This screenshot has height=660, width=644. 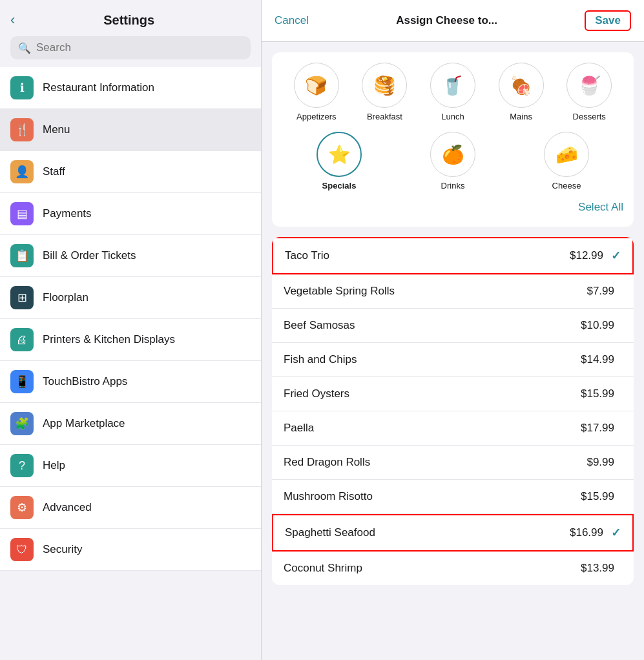 What do you see at coordinates (435, 462) in the screenshot?
I see `menu-item-name-red-dragon-rolls: Red Dragon Rolls` at bounding box center [435, 462].